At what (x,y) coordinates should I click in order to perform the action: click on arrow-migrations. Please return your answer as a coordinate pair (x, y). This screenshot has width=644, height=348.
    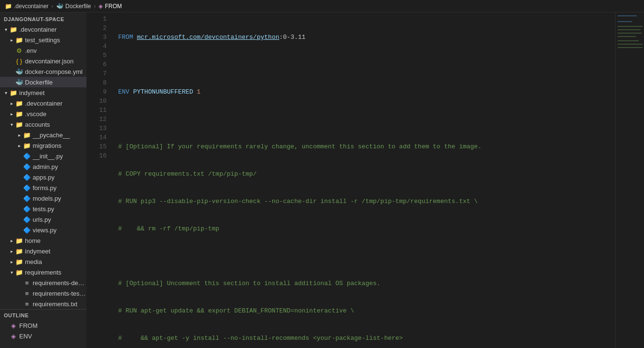
    Looking at the image, I should click on (19, 146).